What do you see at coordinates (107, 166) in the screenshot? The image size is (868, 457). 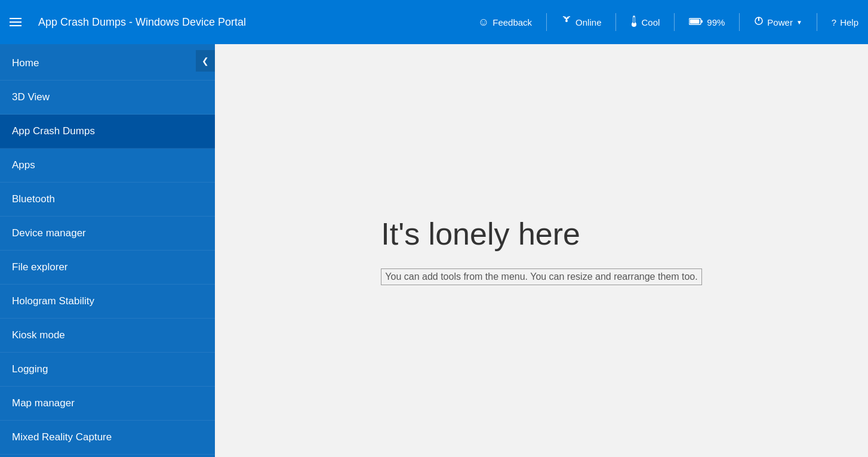 I see `sidebar-item-apps: Apps` at bounding box center [107, 166].